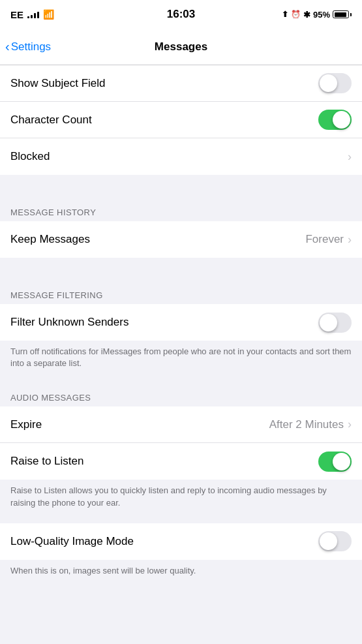 The image size is (362, 644). I want to click on page-title: Messages, so click(181, 47).